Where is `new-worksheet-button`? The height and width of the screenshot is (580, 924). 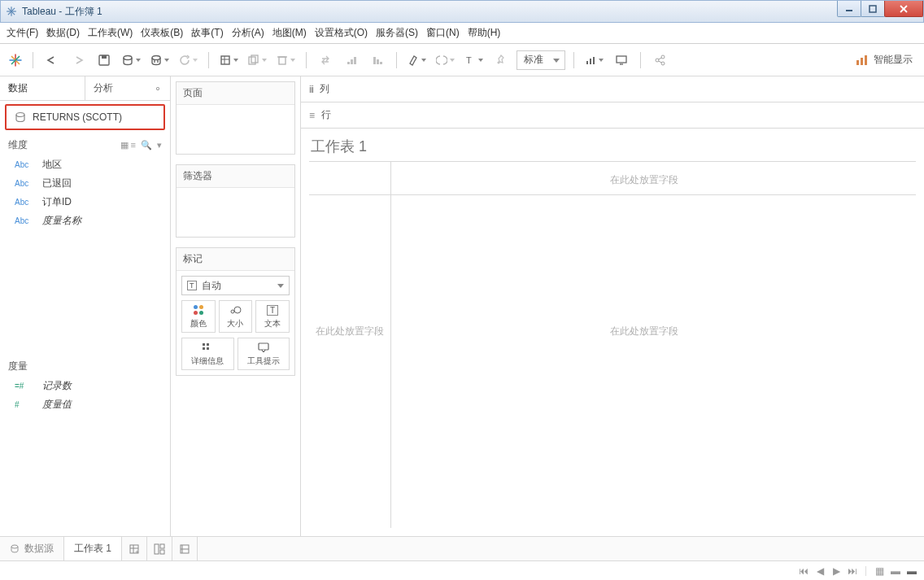 new-worksheet-button is located at coordinates (229, 60).